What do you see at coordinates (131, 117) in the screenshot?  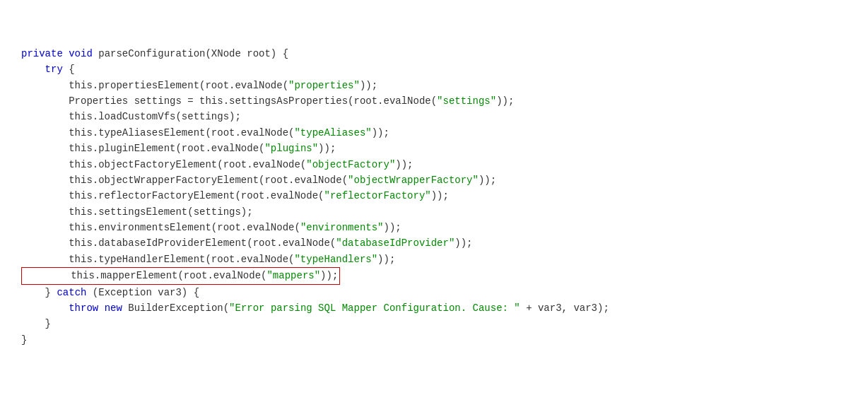 I see `code-token: this.loadCustomVfs(settings);` at bounding box center [131, 117].